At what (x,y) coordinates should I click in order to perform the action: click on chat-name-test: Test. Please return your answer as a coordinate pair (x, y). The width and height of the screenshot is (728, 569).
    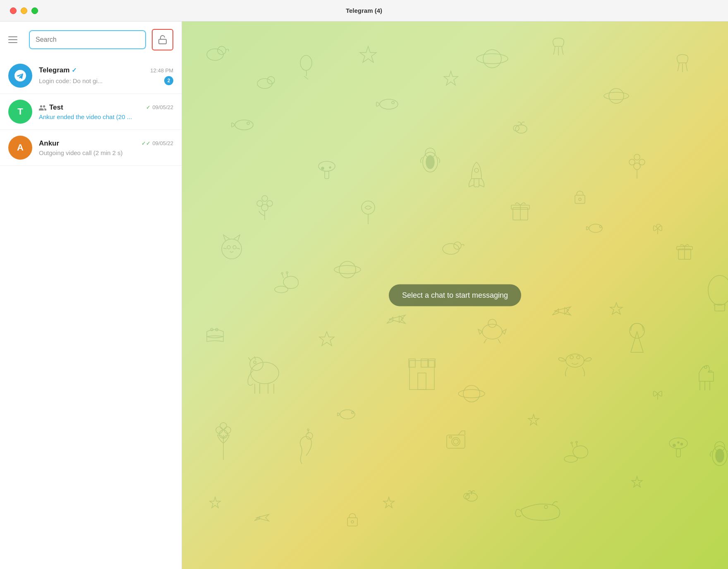
    Looking at the image, I should click on (51, 108).